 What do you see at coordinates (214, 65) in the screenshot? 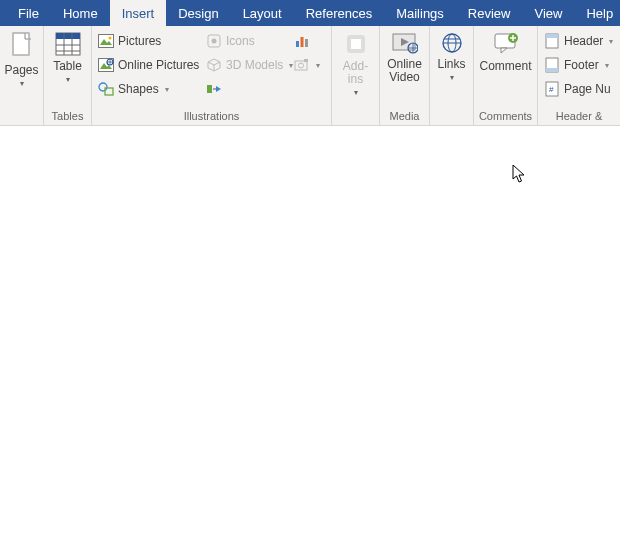
I see `3d-models-icon` at bounding box center [214, 65].